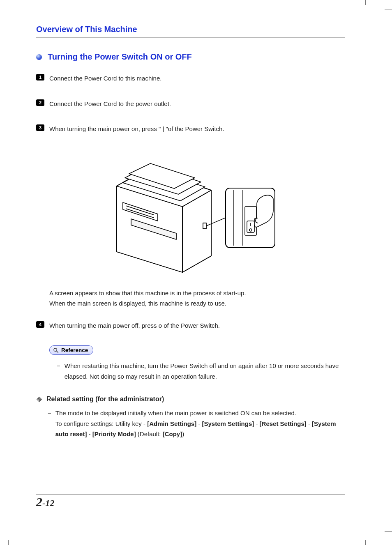  What do you see at coordinates (56, 350) in the screenshot?
I see `magnifier-icon` at bounding box center [56, 350].